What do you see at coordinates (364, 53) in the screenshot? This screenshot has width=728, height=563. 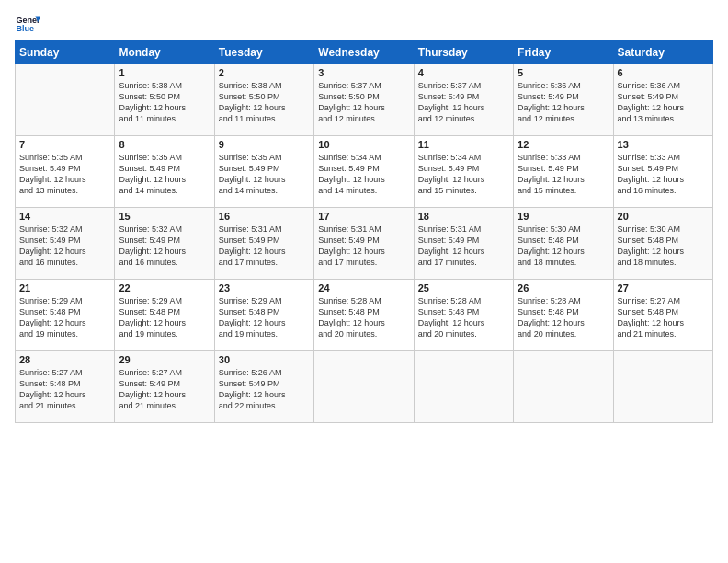 I see `calendar-header: SundayMondayTuesdayWednesdayThursdayFrid…` at bounding box center [364, 53].